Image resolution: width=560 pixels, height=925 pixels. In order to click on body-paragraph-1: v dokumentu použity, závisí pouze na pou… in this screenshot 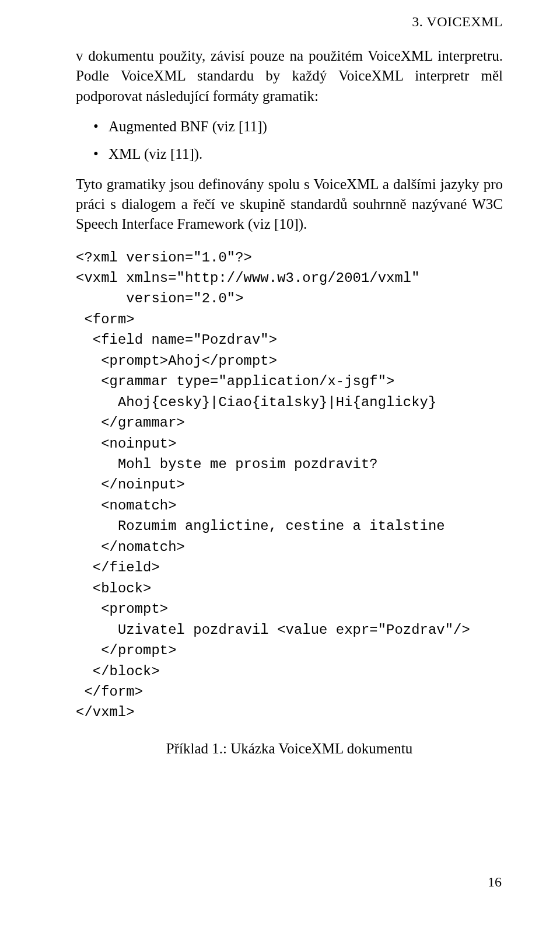, I will do `click(289, 76)`.